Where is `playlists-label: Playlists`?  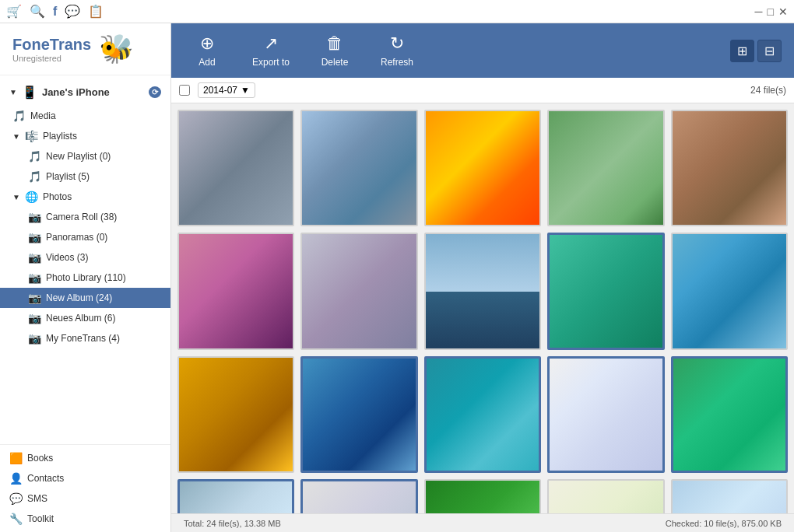 playlists-label: Playlists is located at coordinates (60, 136).